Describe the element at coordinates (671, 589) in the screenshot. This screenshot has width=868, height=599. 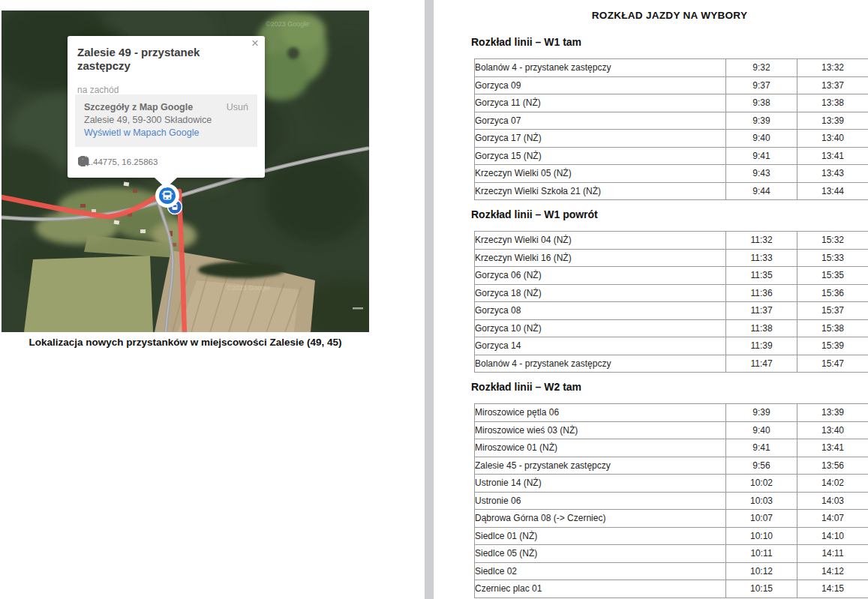
I see `table-row: Czerniec plac 0110:1514:15` at that location.